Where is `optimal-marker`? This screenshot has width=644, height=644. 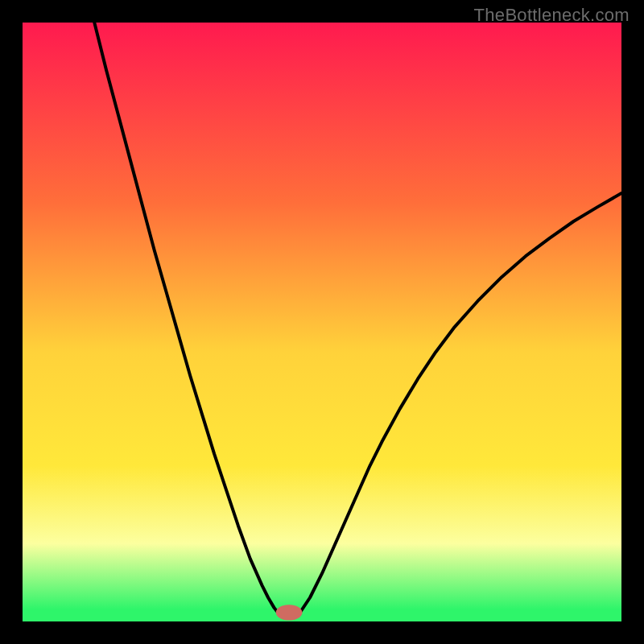 optimal-marker is located at coordinates (290, 612).